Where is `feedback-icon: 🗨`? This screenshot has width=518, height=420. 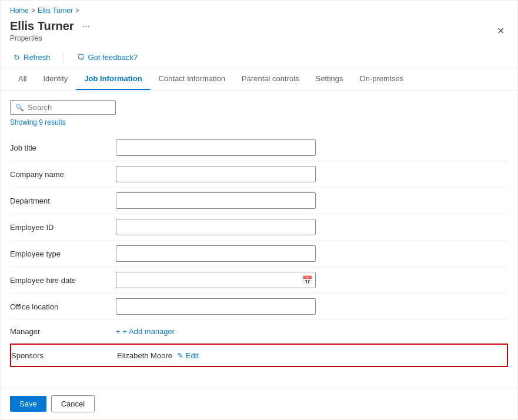
feedback-icon: 🗨 is located at coordinates (81, 58).